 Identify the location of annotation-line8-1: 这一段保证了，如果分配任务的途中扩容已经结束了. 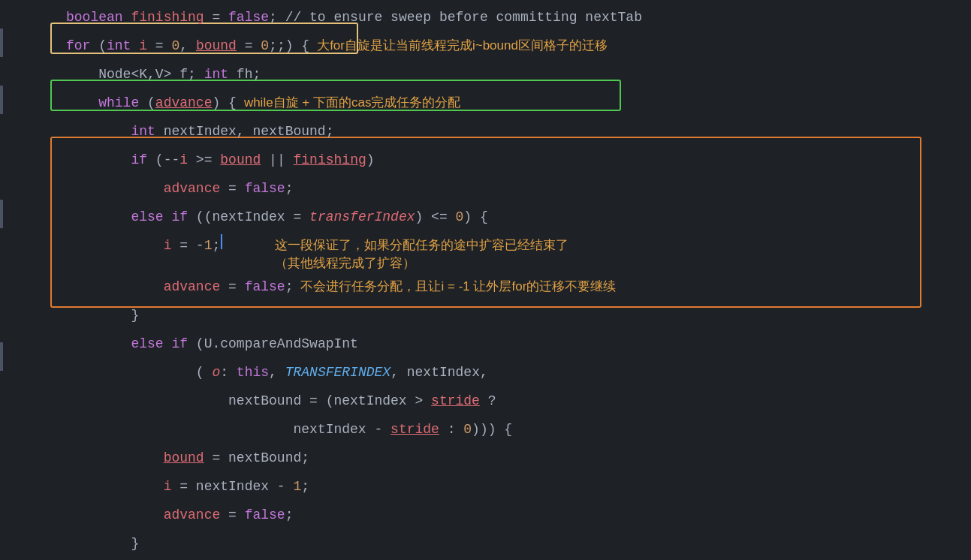
(422, 245).